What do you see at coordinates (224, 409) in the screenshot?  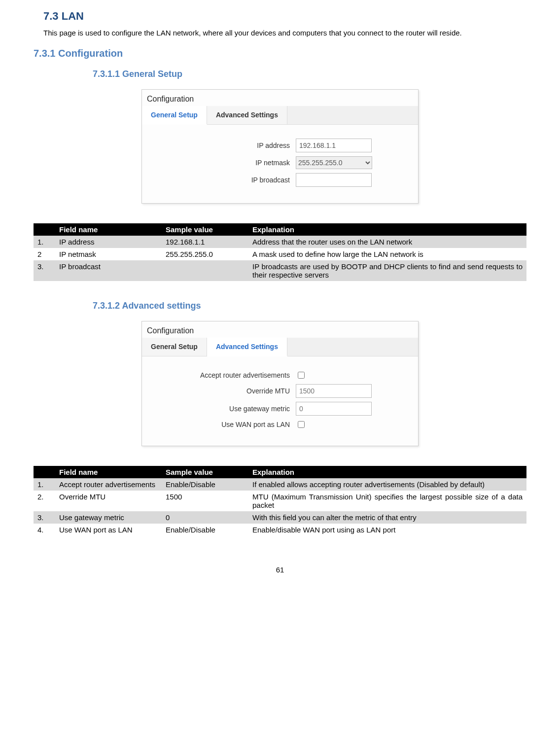 I see `label-gateway-metric: Use gateway metric` at bounding box center [224, 409].